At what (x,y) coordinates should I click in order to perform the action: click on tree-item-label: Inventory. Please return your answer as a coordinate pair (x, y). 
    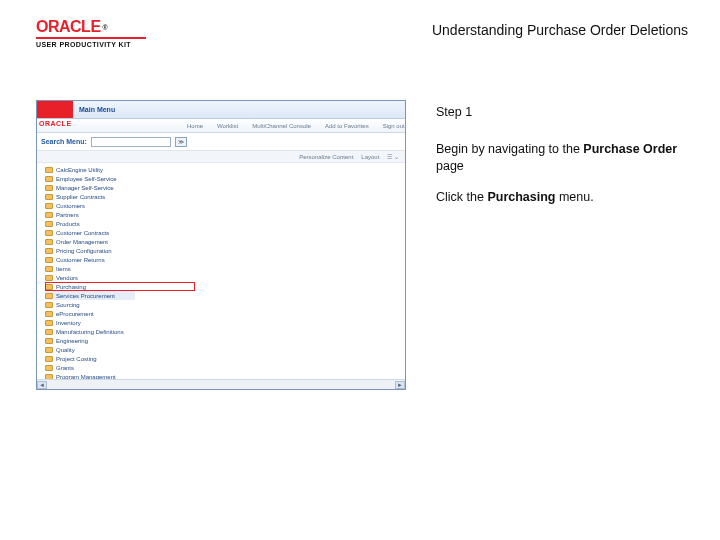
    Looking at the image, I should click on (68, 323).